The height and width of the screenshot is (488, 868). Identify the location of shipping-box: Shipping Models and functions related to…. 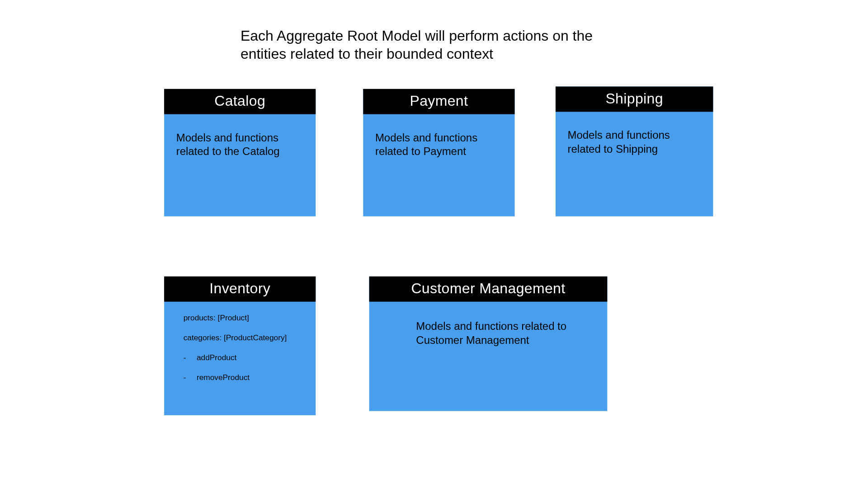
(634, 152).